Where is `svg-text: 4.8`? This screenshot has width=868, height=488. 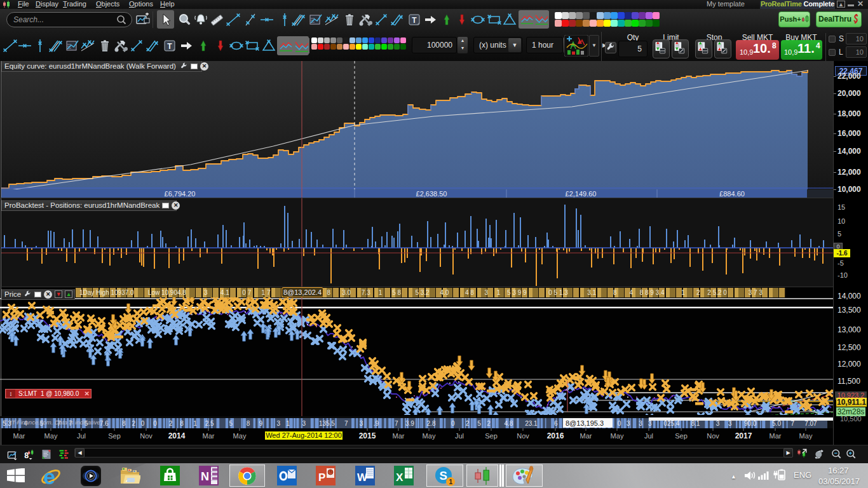
svg-text: 4.8 is located at coordinates (508, 423).